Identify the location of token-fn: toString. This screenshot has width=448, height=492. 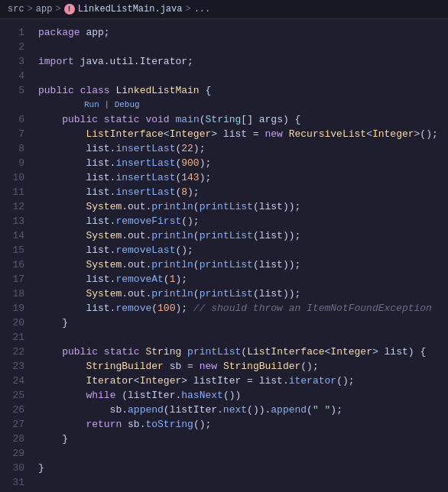
(169, 425).